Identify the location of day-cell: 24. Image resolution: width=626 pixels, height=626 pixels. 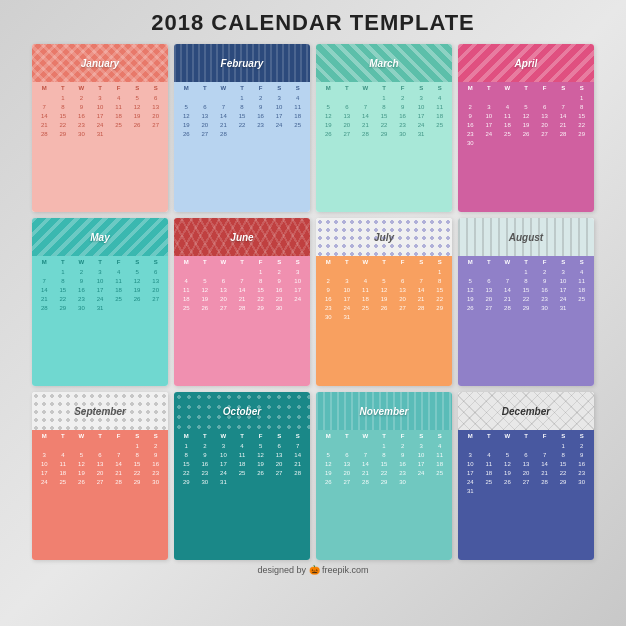
(100, 298).